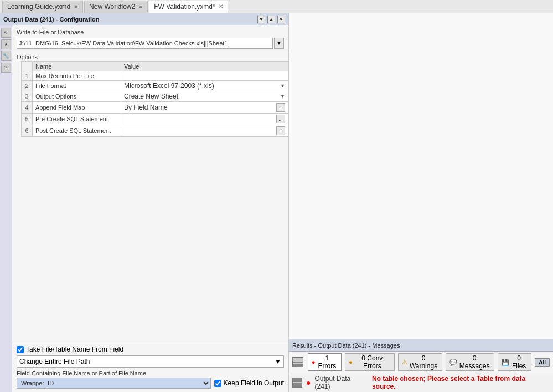  Describe the element at coordinates (505, 362) in the screenshot. I see `files-icon: 💾` at that location.